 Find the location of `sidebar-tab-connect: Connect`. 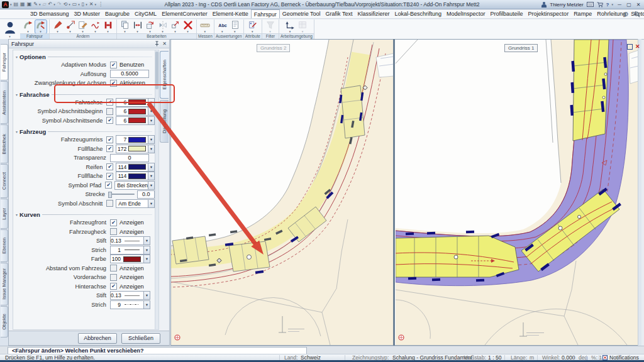

sidebar-tab-connect: Connect is located at coordinates (4, 181).